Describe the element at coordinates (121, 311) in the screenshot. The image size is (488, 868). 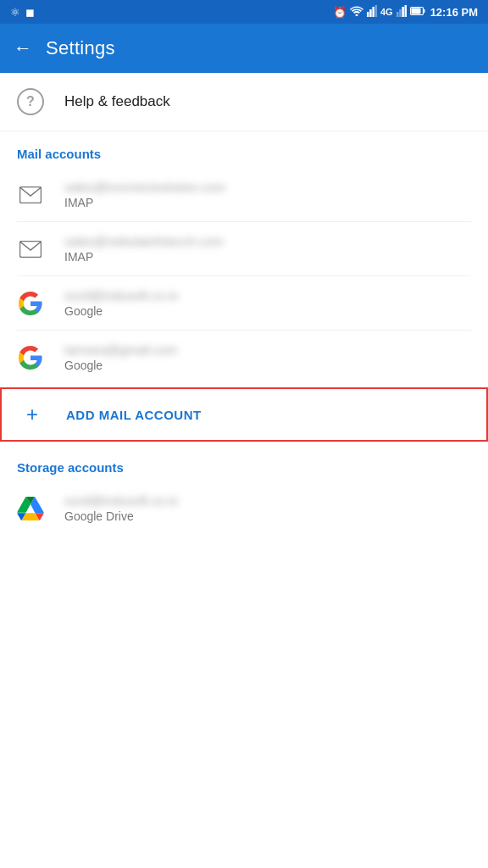
I see `account-type-3: Google` at that location.